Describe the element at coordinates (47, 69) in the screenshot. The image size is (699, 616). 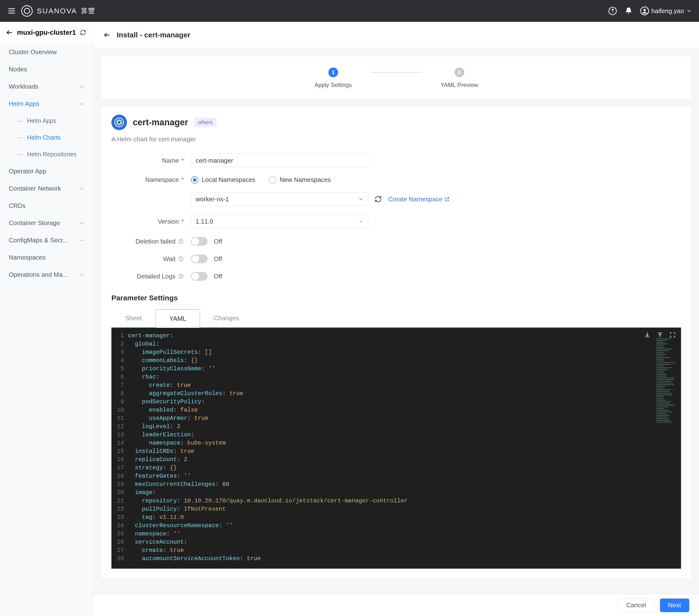
I see `sidebar-item: Nodes` at that location.